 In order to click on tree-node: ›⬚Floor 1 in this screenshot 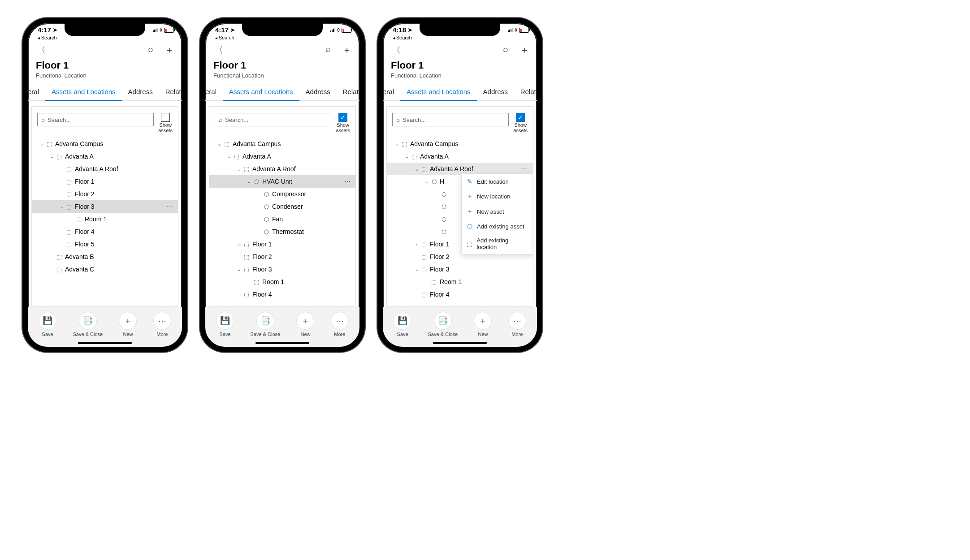, I will do `click(282, 244)`.